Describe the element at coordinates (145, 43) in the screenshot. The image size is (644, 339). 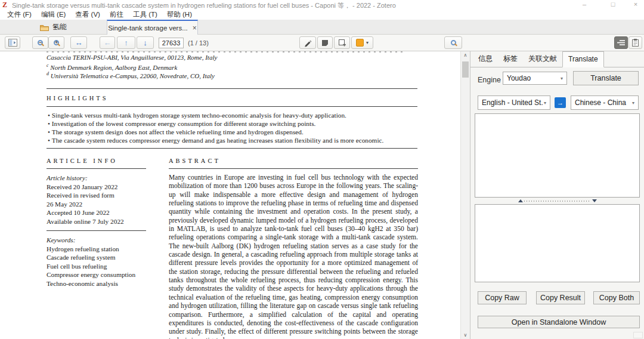
I see `page-down-icon: ↓` at that location.